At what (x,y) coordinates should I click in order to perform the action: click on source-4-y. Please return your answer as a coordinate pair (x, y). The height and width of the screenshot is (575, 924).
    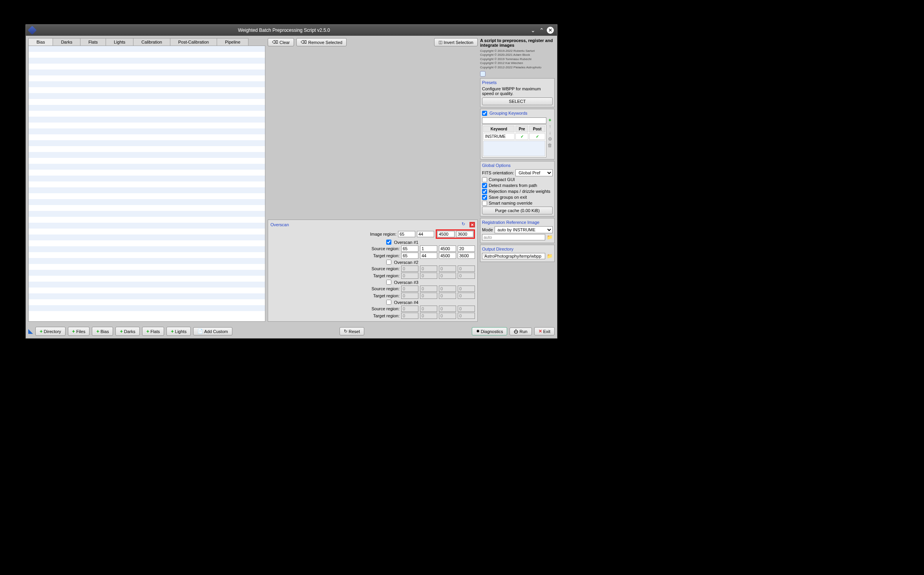
    Looking at the image, I should click on (429, 309).